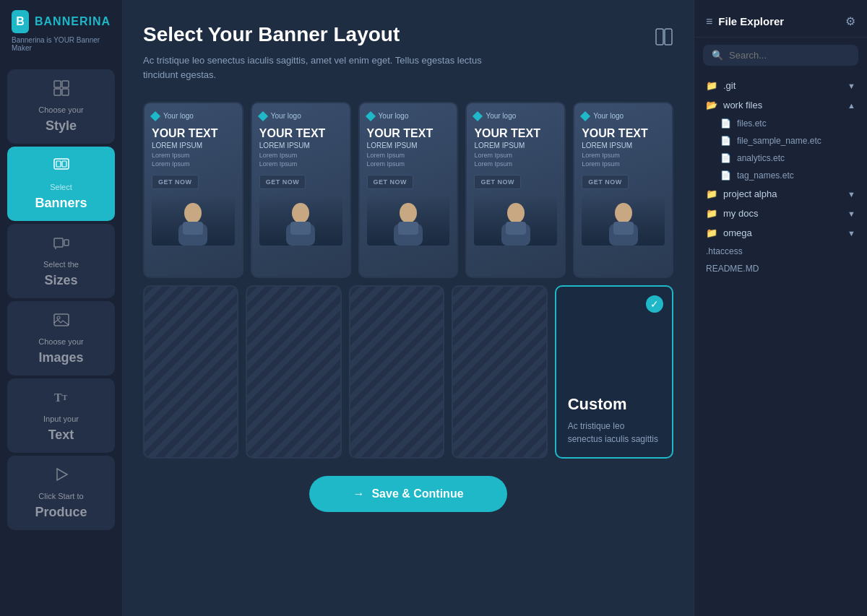  Describe the element at coordinates (61, 496) in the screenshot. I see `sidebar-item-produce-label-top: Click Start to` at that location.